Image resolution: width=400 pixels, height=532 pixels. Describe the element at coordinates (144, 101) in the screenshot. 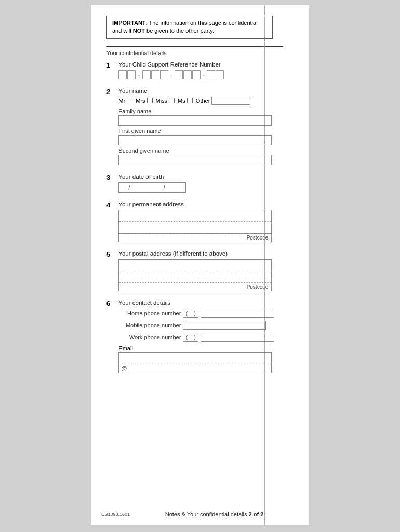

I see `title-mrs: Mrs` at that location.